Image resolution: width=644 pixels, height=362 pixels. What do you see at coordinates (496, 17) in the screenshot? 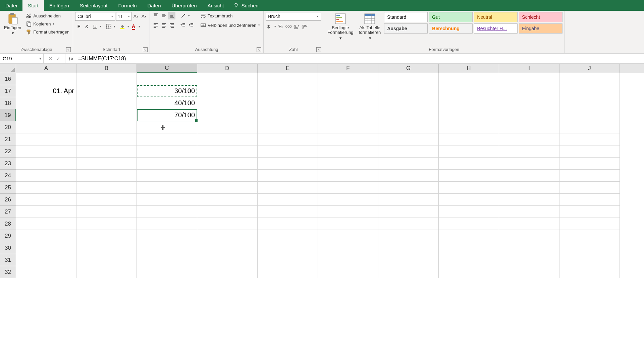
I see `style-neutral: Neutral` at bounding box center [496, 17].